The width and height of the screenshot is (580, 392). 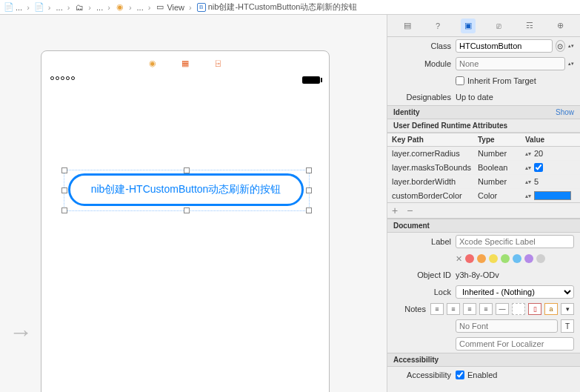 What do you see at coordinates (453, 309) in the screenshot?
I see `align-center-button: ≡` at bounding box center [453, 309].